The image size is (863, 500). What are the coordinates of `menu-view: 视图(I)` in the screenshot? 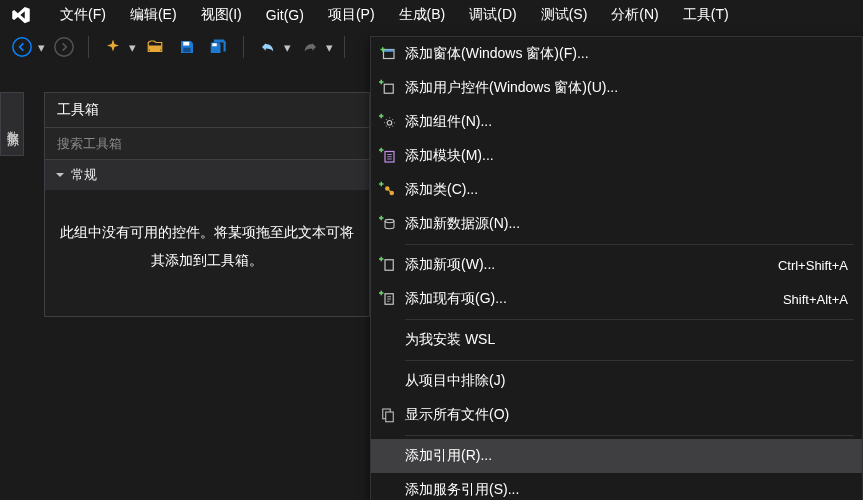 It's located at (222, 15).